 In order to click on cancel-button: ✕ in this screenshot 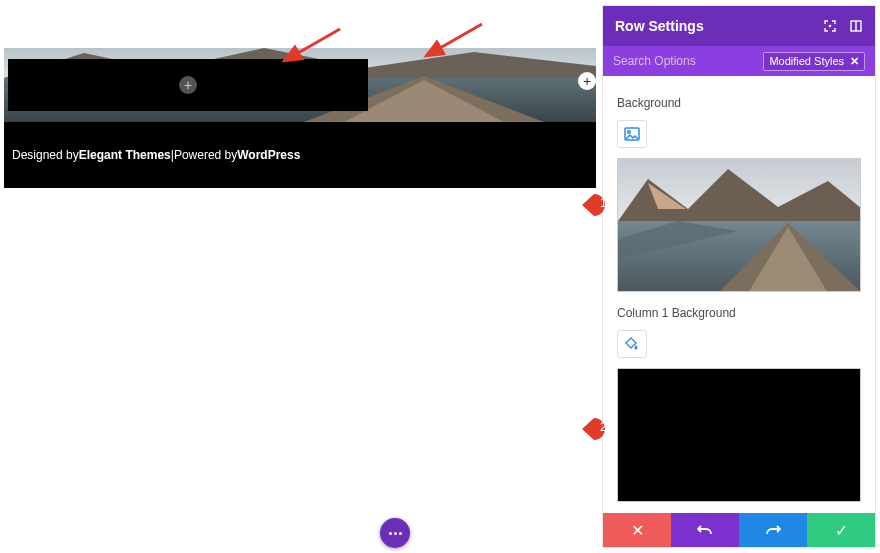, I will do `click(637, 530)`.